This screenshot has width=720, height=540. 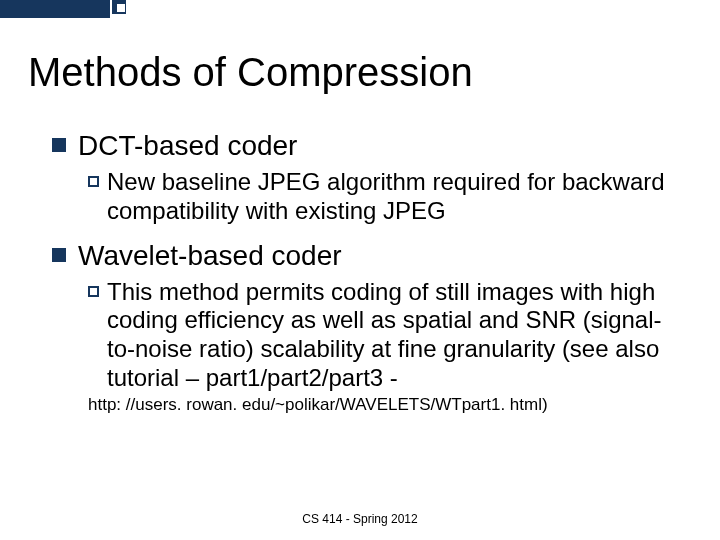 I want to click on decorative-square, so click(x=121, y=8).